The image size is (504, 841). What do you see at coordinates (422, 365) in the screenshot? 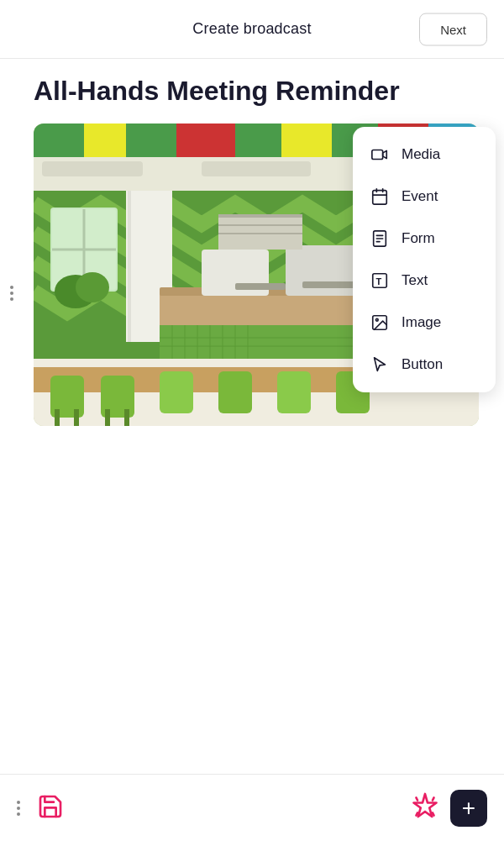
I see `menu-label-button: Button` at bounding box center [422, 365].